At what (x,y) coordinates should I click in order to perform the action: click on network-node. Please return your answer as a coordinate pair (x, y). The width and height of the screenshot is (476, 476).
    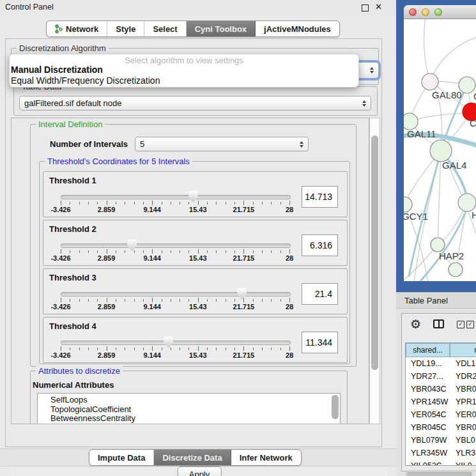
    Looking at the image, I should click on (456, 270).